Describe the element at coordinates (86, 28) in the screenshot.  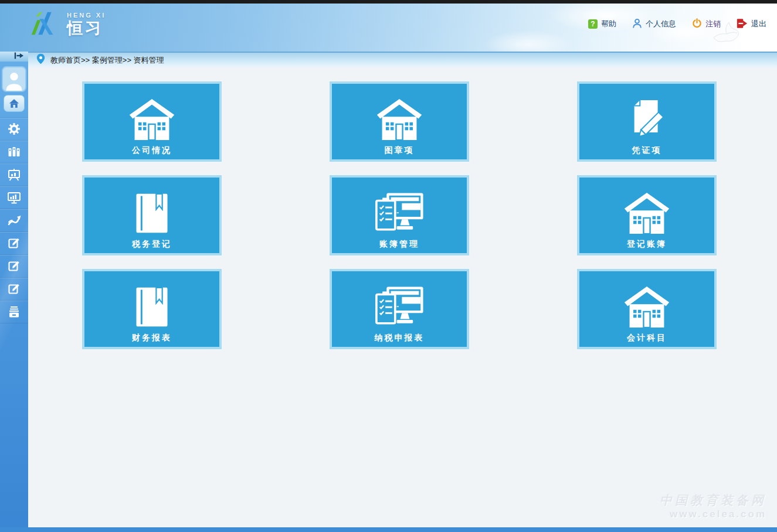
I see `logo-text-cn: 恒习` at that location.